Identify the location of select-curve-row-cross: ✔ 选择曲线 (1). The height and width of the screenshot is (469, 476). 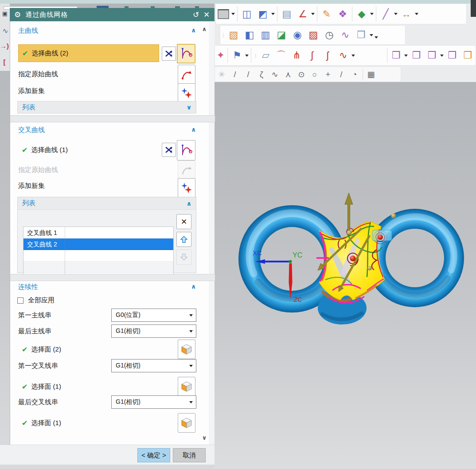
(89, 150).